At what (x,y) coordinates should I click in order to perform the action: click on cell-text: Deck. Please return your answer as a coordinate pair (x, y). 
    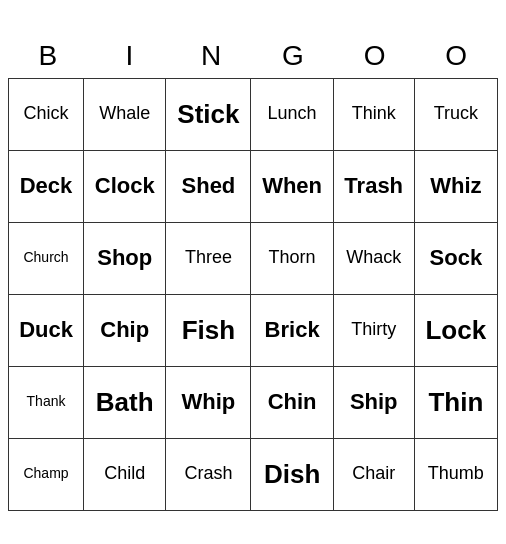
    Looking at the image, I should click on (46, 186).